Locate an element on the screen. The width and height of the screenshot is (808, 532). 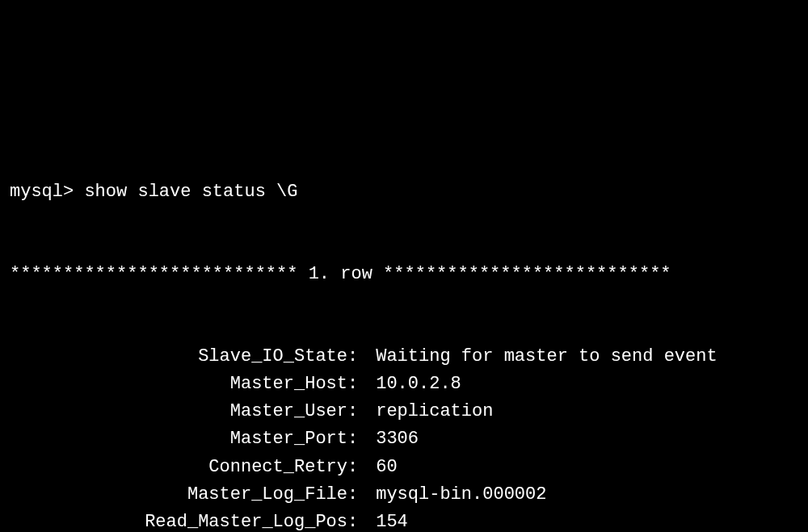
status-value: mysql-bin.000002 is located at coordinates (456, 495).